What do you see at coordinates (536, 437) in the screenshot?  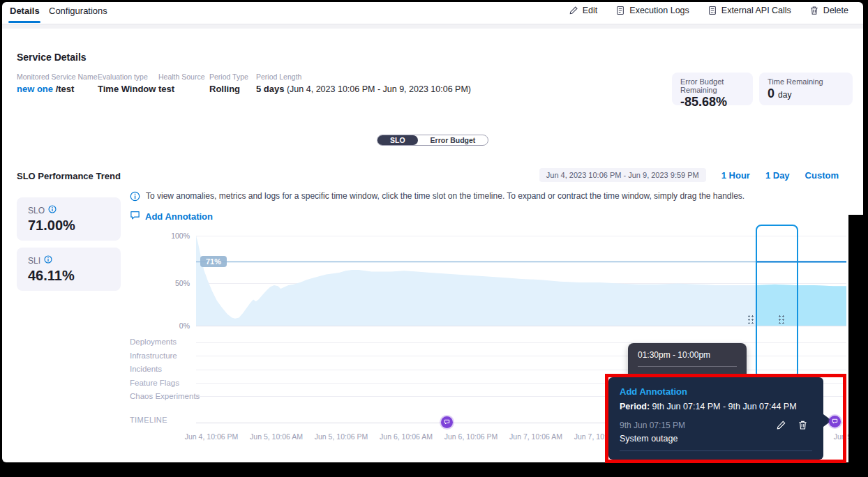 I see `x-tick: Jun 7, 10:06 AM` at bounding box center [536, 437].